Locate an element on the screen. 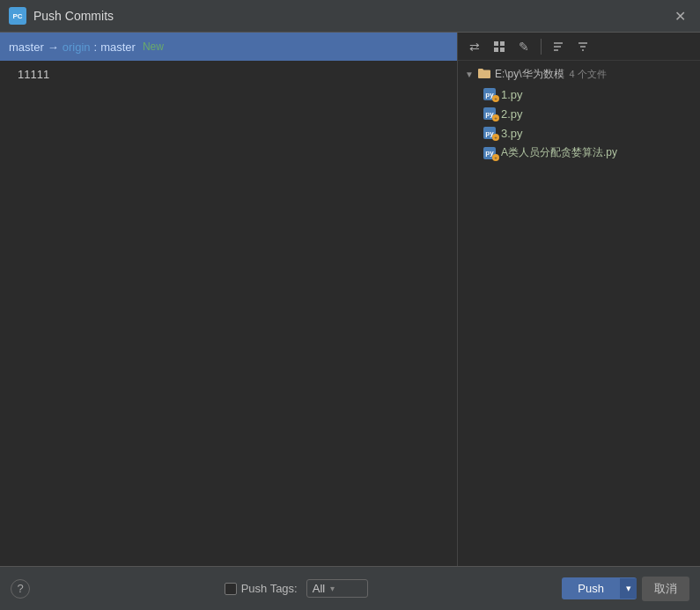 This screenshot has width=700, height=610. close-button: ✕ is located at coordinates (680, 16).